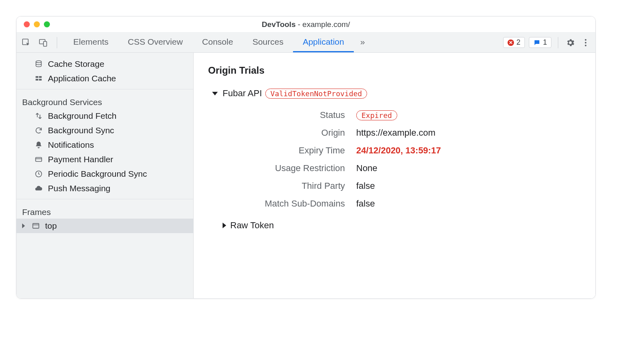 The image size is (644, 341). What do you see at coordinates (326, 24) in the screenshot?
I see `window-title-context: example.com/` at bounding box center [326, 24].